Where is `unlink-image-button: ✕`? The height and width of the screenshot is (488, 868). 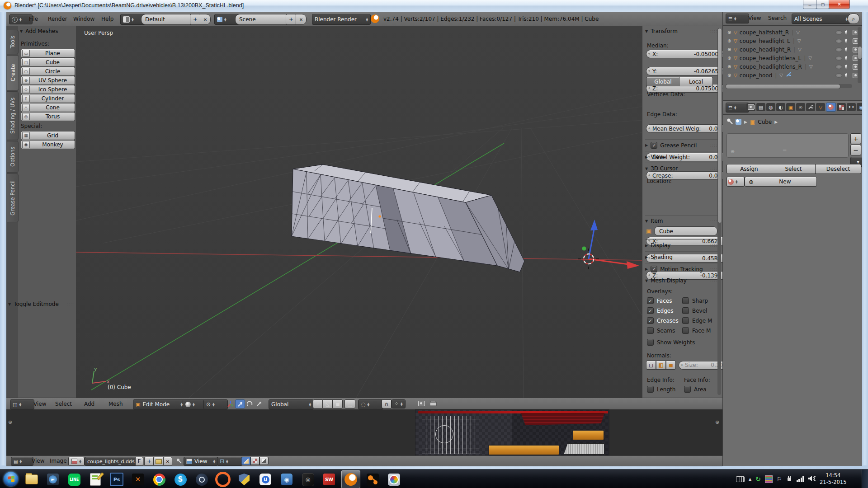
unlink-image-button: ✕ is located at coordinates (168, 461).